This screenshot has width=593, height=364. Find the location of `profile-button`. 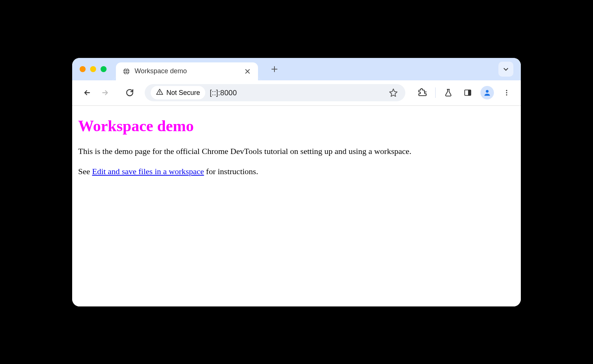

profile-button is located at coordinates (487, 93).